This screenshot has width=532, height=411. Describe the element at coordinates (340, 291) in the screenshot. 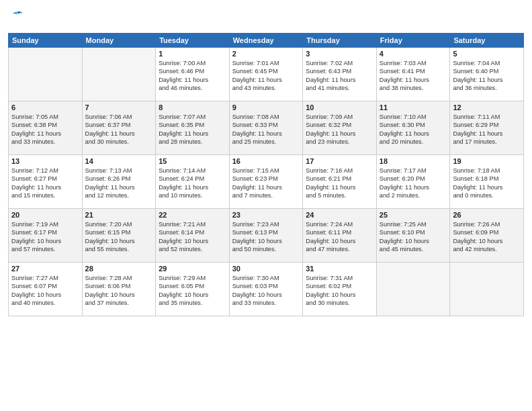

I see `day-info: Sunrise: 7:31 AM Sunset: 6:02 PM Dayligh…` at that location.